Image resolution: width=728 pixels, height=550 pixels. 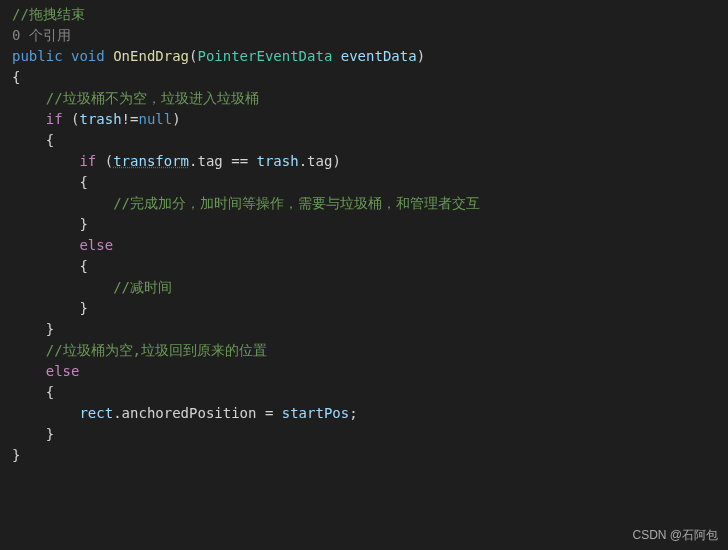 I want to click on code-line: //减时间, so click(x=370, y=288).